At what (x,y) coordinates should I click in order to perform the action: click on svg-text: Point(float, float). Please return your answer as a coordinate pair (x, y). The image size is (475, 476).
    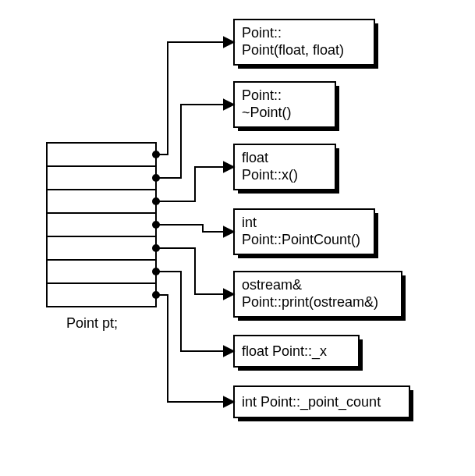
    Looking at the image, I should click on (293, 50).